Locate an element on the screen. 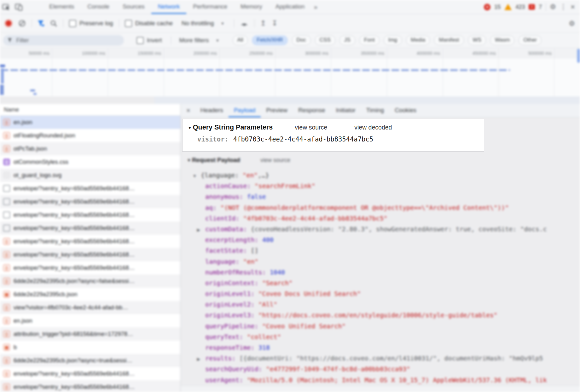  close-devtools-icon: × is located at coordinates (573, 7).